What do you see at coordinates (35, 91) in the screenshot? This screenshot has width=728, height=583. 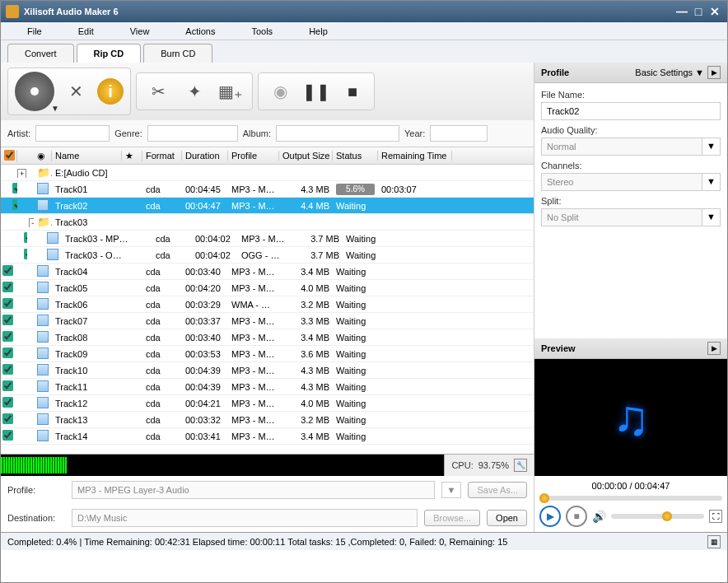 I see `disc-button: ▼` at bounding box center [35, 91].